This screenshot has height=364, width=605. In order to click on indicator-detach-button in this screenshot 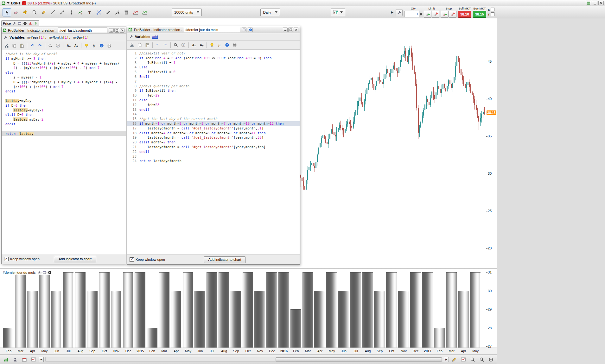, I will do `click(44, 272)`.